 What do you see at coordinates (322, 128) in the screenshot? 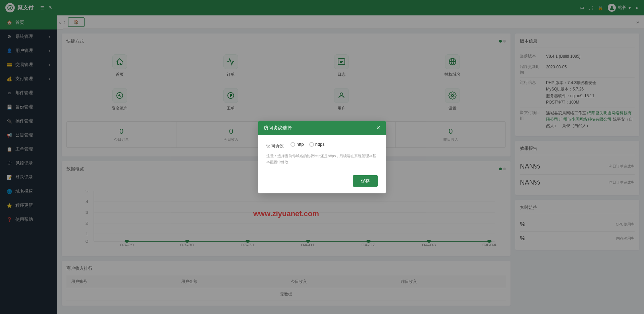
I see `modal-header: 访问协议选择 ✕` at bounding box center [322, 128].